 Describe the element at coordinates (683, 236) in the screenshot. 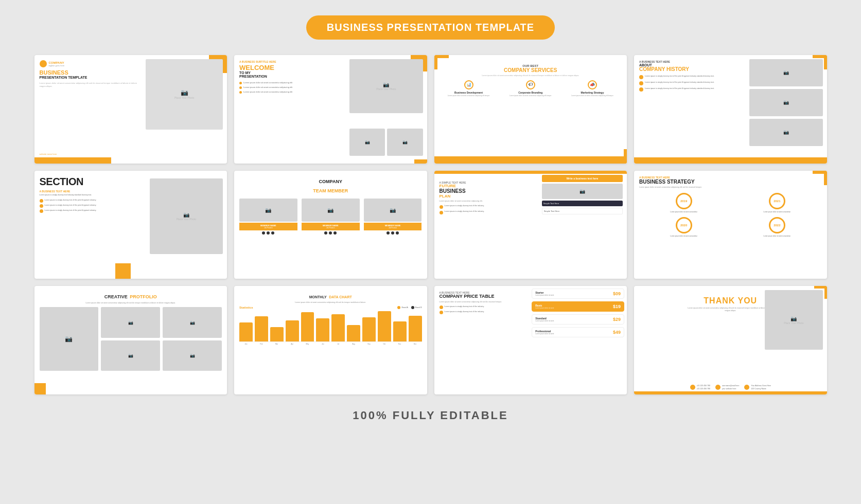

I see `year-desc-2020: Lorem ipsum dolor sit amet consectetur` at that location.